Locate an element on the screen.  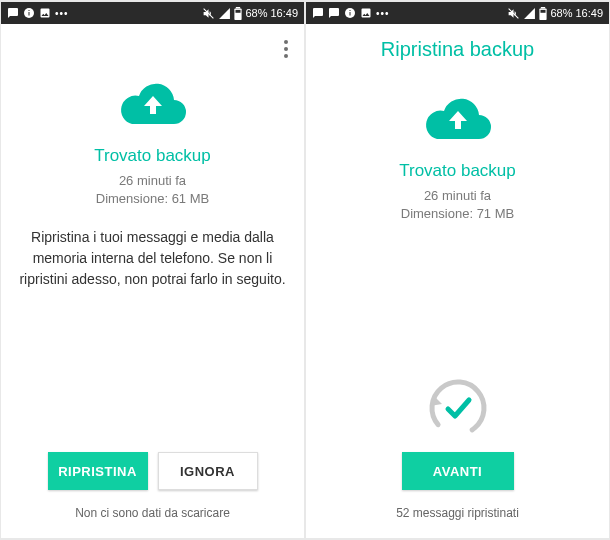
page-title: Ripristina backup is located at coordinates (458, 50).